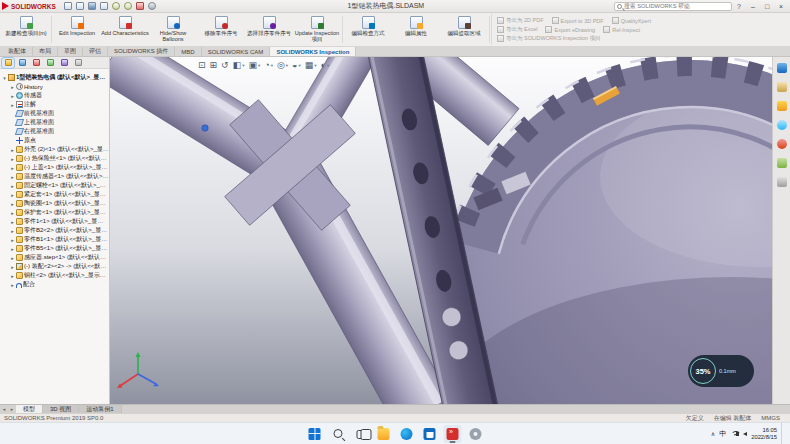  I want to click on show-desktop-button, so click(782, 434).